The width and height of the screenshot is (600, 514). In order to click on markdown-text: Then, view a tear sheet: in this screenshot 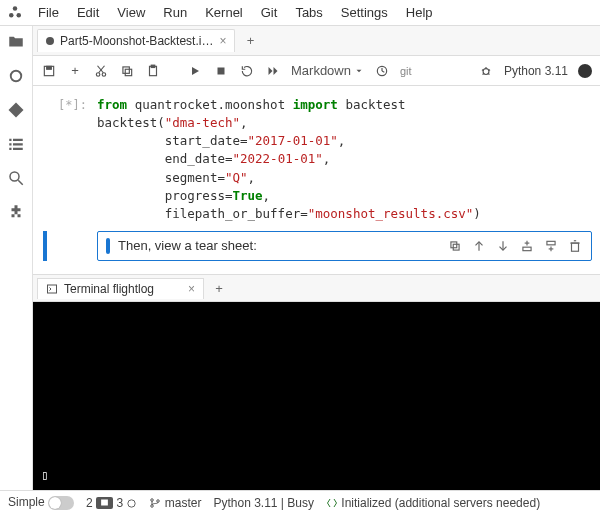, I will do `click(278, 246)`.